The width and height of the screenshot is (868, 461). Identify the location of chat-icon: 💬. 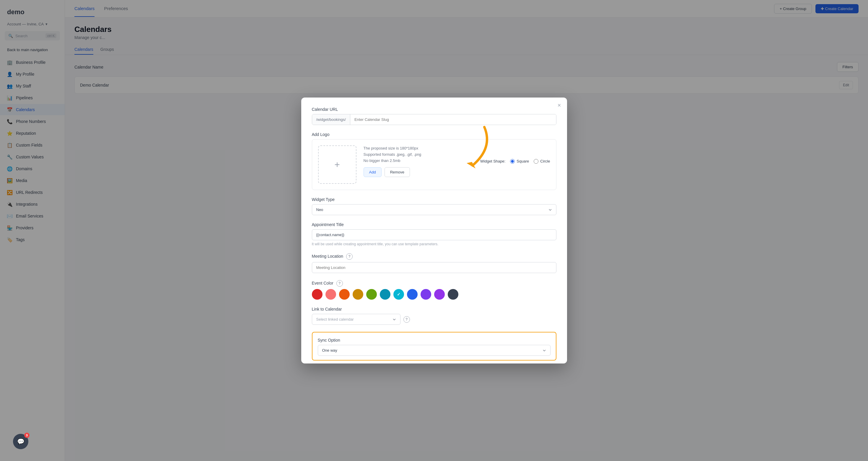
(21, 442).